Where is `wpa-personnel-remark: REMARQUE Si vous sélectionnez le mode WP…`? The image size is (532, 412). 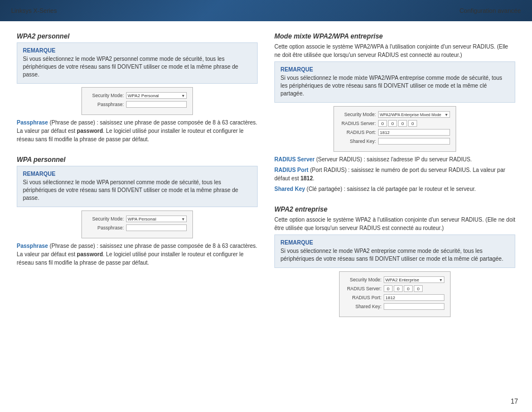
wpa-personnel-remark: REMARQUE Si vous sélectionnez le mode WP… is located at coordinates (137, 186).